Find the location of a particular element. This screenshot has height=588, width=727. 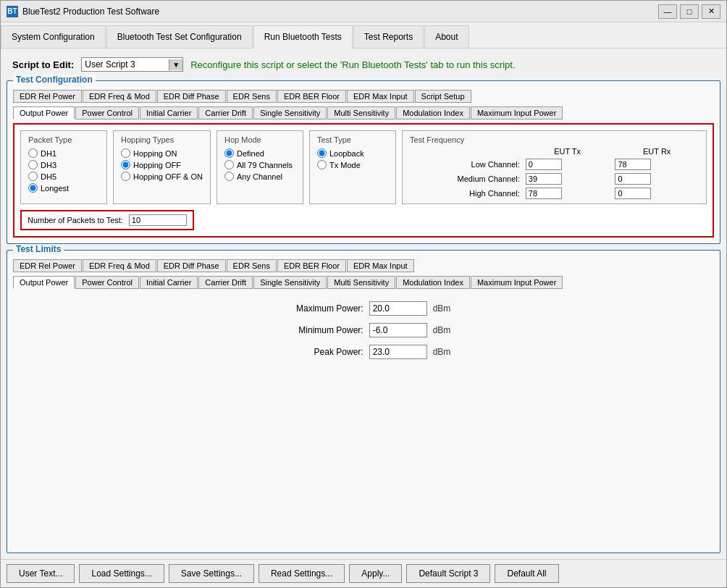

tab-edr-diff-phase-config: EDR Diff Phase is located at coordinates (191, 96).